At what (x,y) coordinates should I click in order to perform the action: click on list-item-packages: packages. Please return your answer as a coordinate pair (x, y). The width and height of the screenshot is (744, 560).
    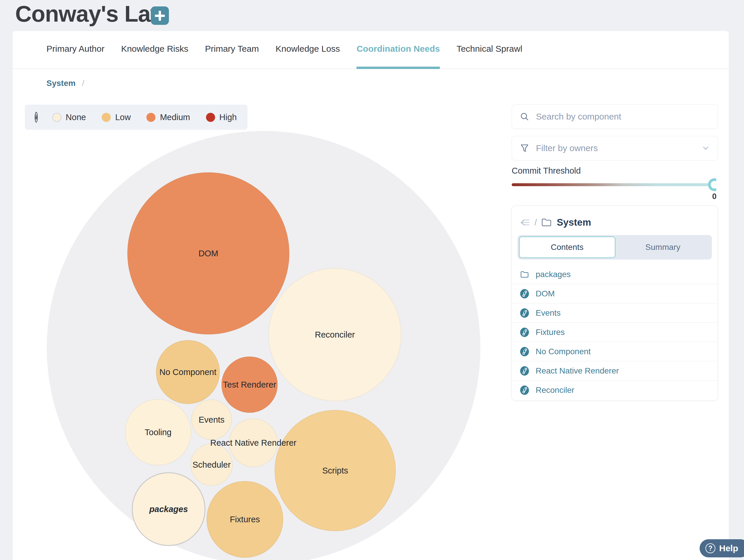
    Looking at the image, I should click on (615, 274).